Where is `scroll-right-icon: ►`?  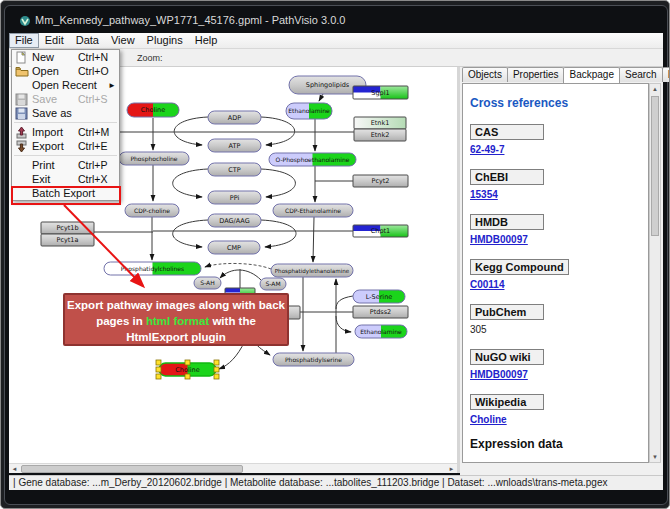
scroll-right-icon: ► is located at coordinates (452, 469).